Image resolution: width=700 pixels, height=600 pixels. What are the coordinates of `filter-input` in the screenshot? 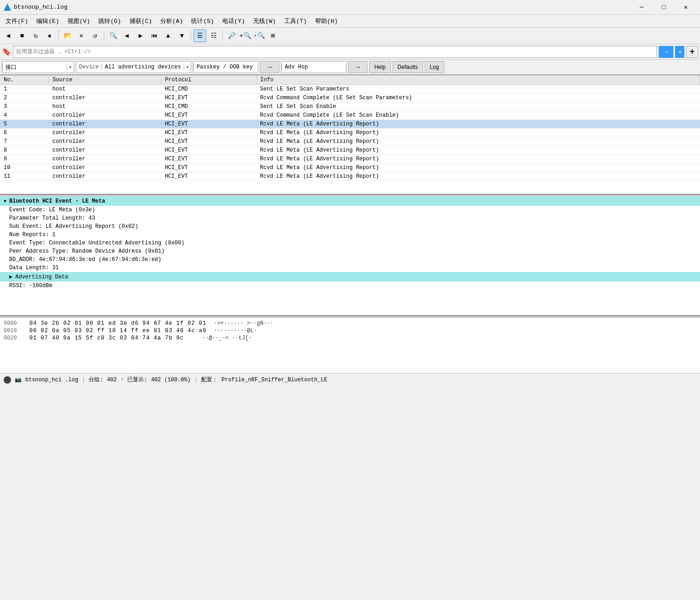 It's located at (335, 52).